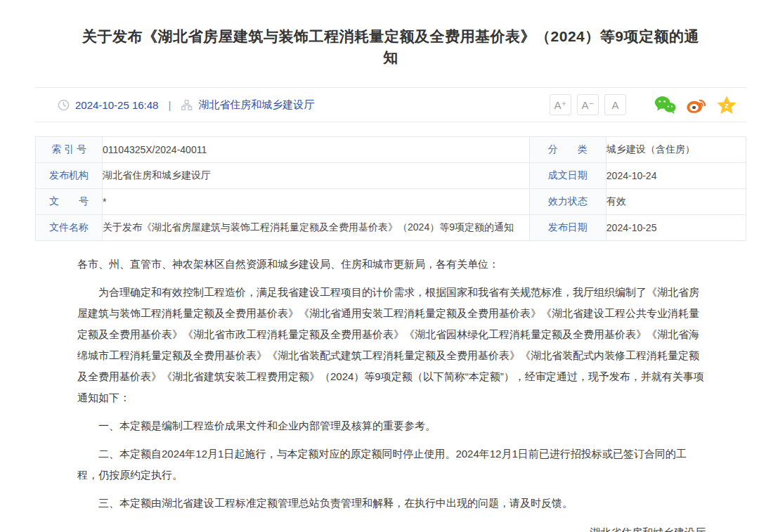 This screenshot has width=759, height=532. What do you see at coordinates (69, 202) in the screenshot?
I see `doc-number-label: 文 号` at bounding box center [69, 202].